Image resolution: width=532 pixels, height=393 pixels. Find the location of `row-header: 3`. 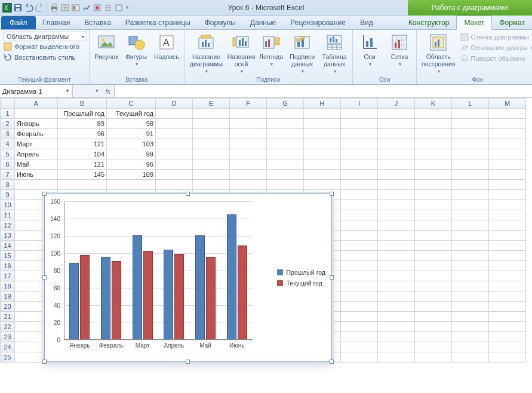

row-header: 3 is located at coordinates (8, 134).